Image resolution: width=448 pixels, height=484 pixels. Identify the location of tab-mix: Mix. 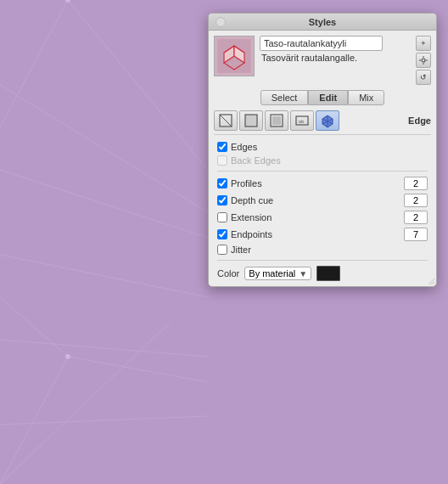
(367, 98).